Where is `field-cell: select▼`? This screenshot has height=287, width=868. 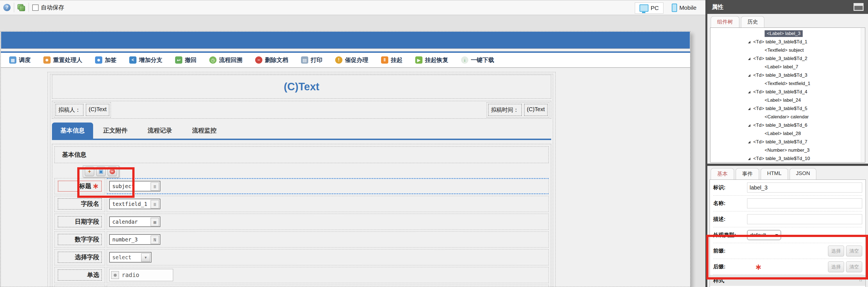
field-cell: select▼ is located at coordinates (328, 257).